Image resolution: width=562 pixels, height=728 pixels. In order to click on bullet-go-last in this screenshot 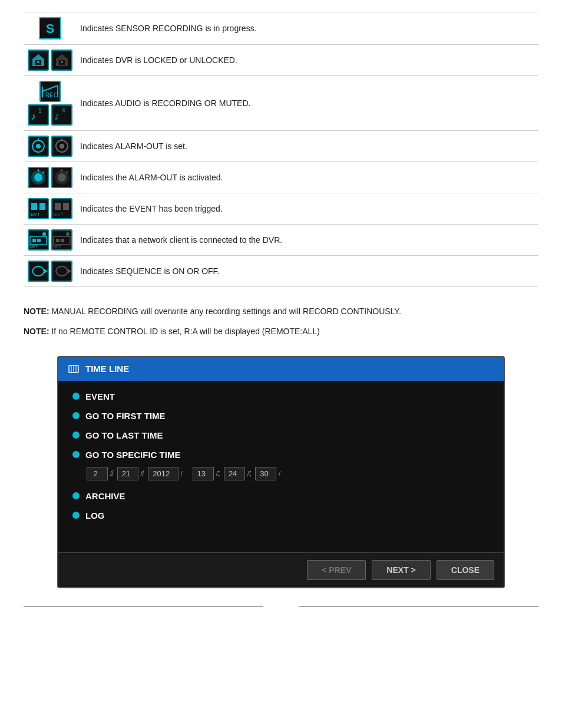, I will do `click(76, 435)`.